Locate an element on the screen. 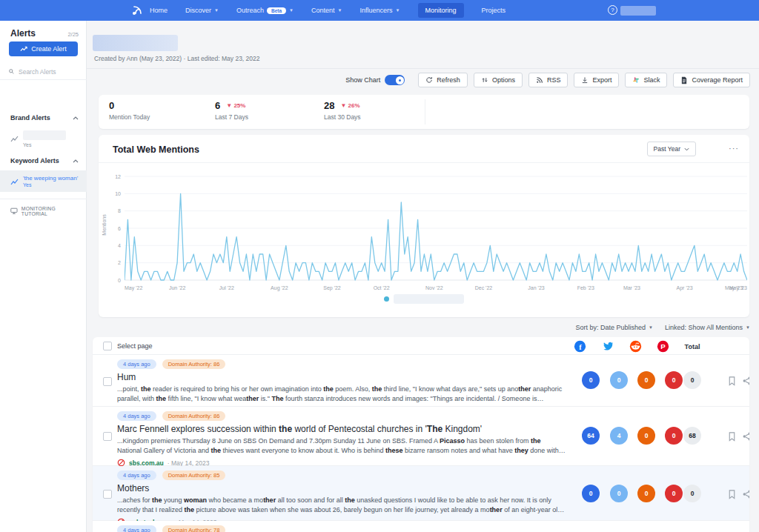 Image resolution: width=759 pixels, height=532 pixels. document-icon is located at coordinates (684, 80).